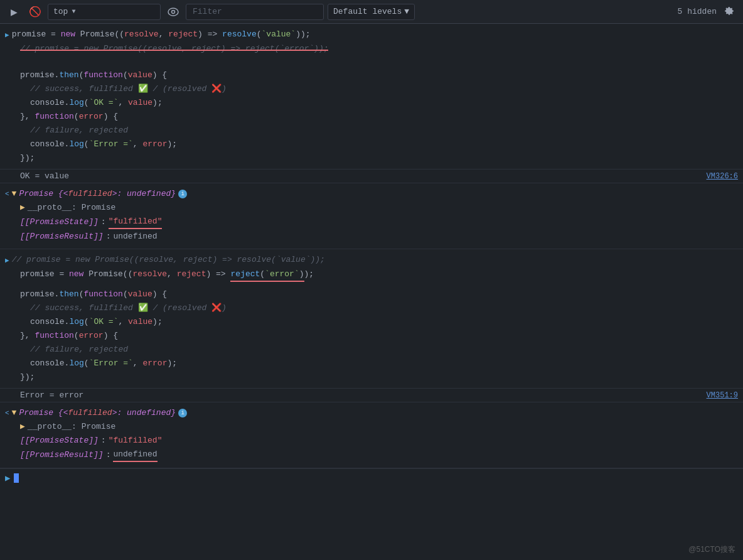  I want to click on frame-selector: top ▼, so click(104, 12).